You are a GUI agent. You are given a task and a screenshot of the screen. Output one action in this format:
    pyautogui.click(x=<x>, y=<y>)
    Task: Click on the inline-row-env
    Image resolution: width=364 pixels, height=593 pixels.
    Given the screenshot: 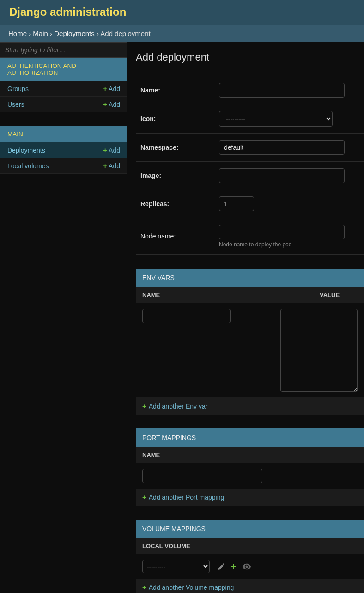 What is the action you would take?
    pyautogui.click(x=250, y=350)
    